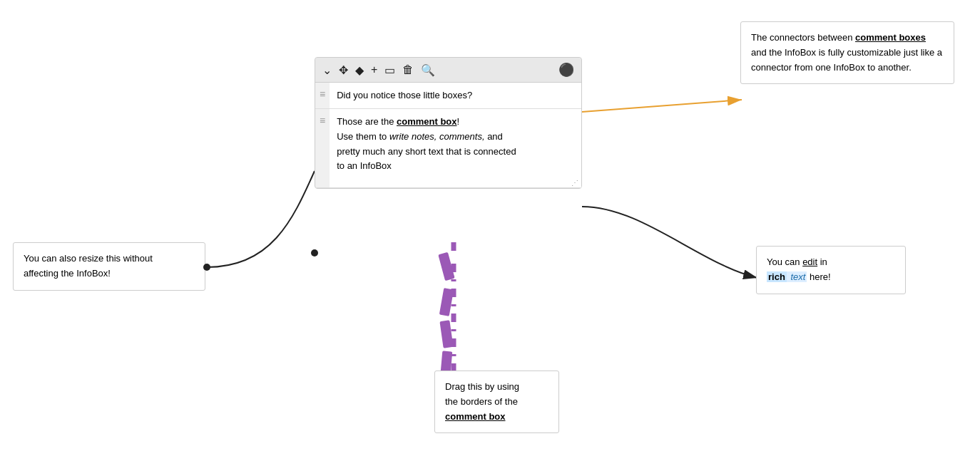  Describe the element at coordinates (448, 70) in the screenshot. I see `main-box-toolbar: ⌄ ✥ ◆ + ▭ 🗑 🔍 ⚫` at that location.